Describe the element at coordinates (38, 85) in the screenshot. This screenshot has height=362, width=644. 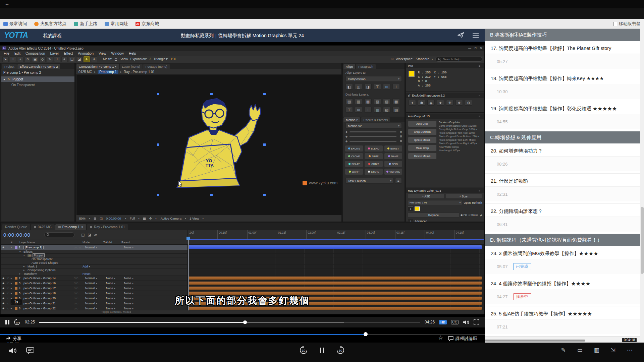
I see `effect-prop-on-transparent: On Transparent` at that location.